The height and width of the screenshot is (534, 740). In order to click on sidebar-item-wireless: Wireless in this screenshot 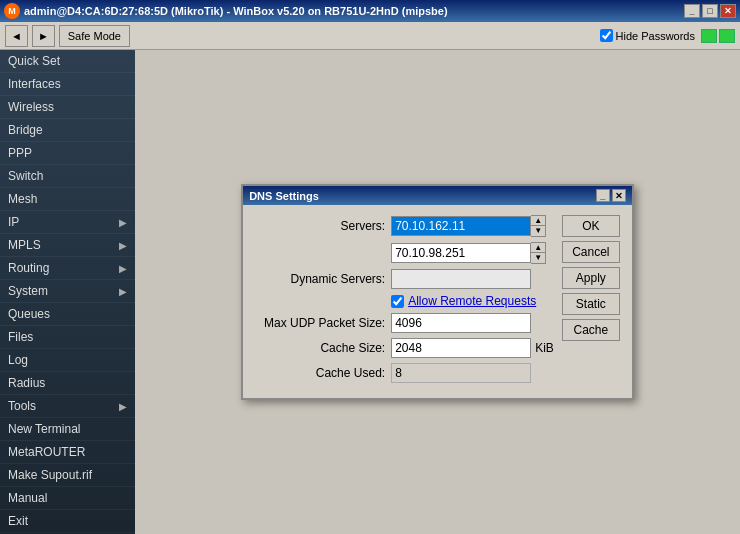, I will do `click(68, 108)`.